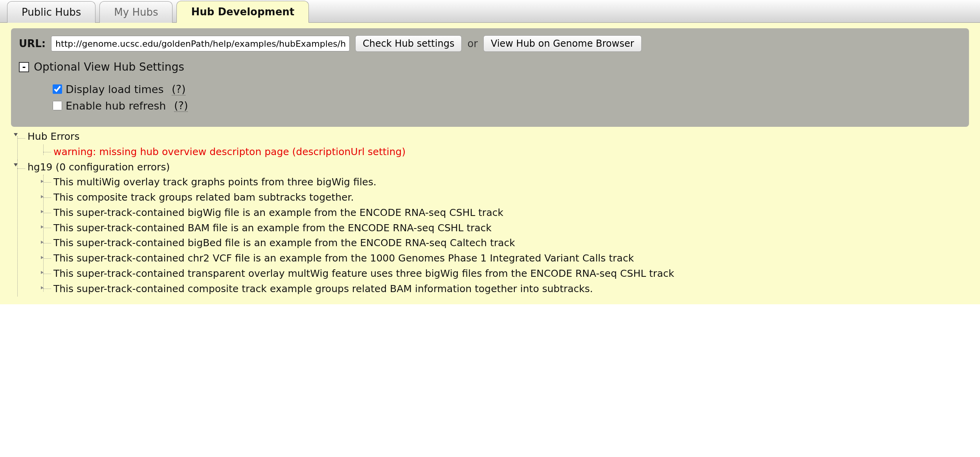 This screenshot has height=457, width=980. Describe the element at coordinates (53, 137) in the screenshot. I see `hub-errors-label: Hub Errors` at that location.